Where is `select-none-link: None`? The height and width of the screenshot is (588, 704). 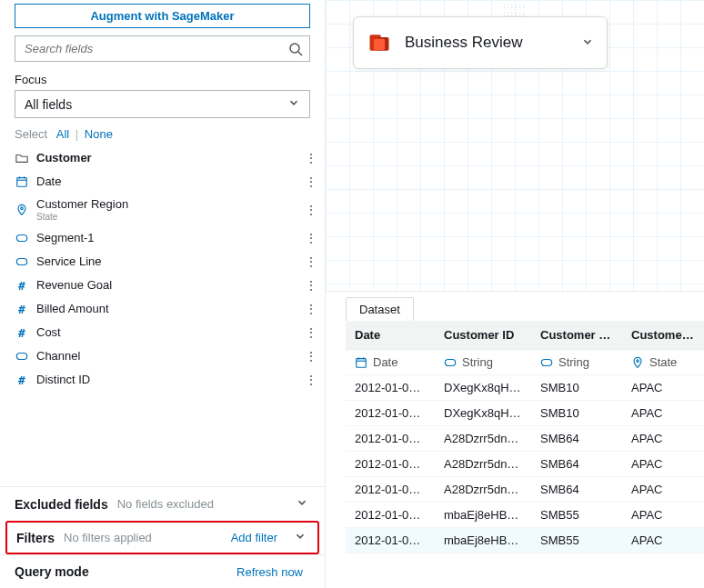 select-none-link: None is located at coordinates (98, 135).